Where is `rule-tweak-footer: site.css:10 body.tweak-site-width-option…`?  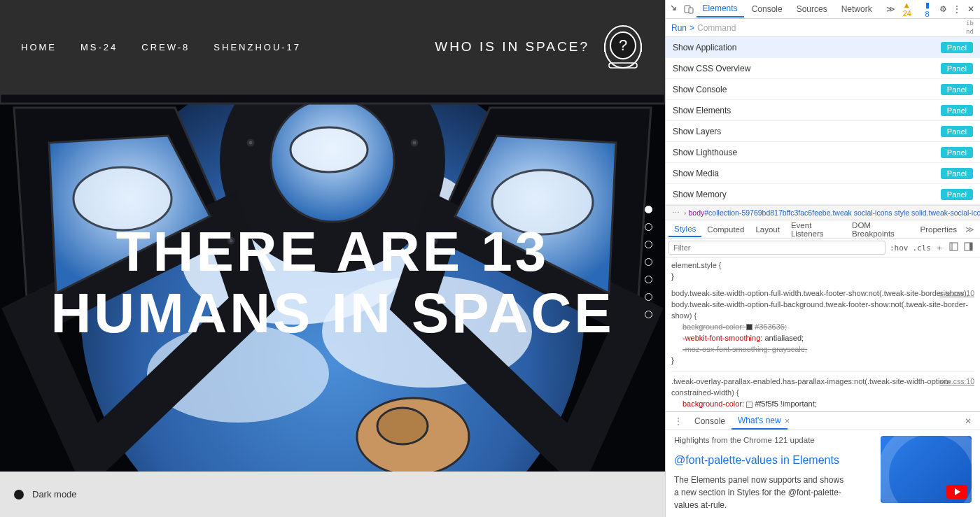 rule-tweak-footer: site.css:10 body.tweak-site-width-option… is located at coordinates (823, 327).